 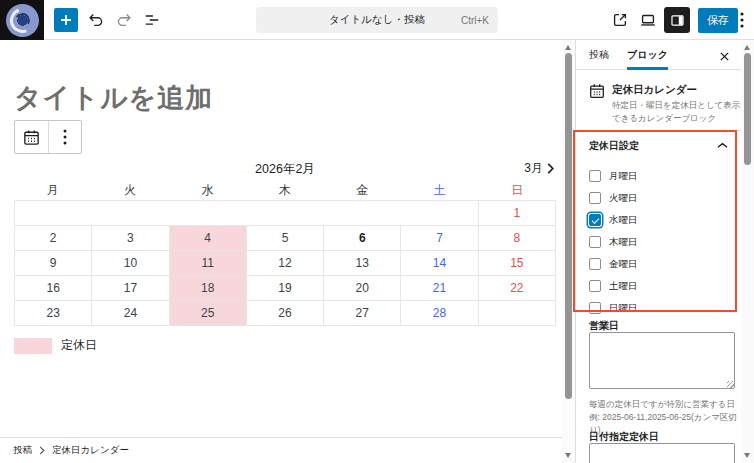 What do you see at coordinates (54, 288) in the screenshot?
I see `calendar-day-cell: 16` at bounding box center [54, 288].